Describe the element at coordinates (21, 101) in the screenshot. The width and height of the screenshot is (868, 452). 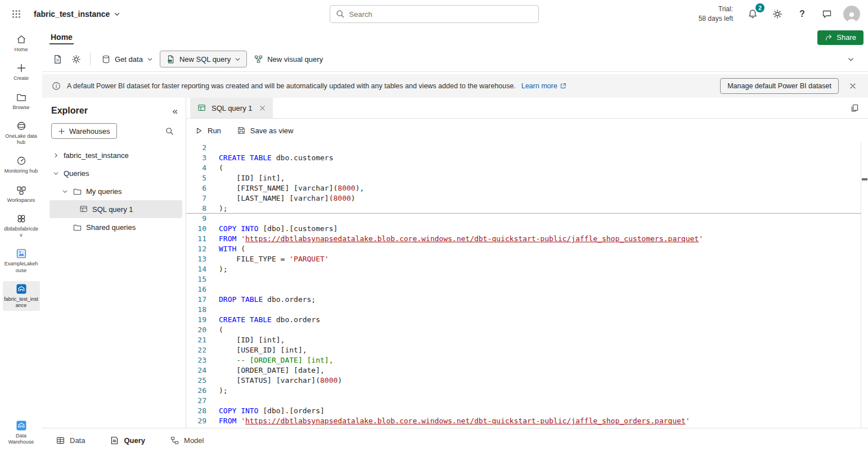
I see `rail-item-browse: Browse` at that location.